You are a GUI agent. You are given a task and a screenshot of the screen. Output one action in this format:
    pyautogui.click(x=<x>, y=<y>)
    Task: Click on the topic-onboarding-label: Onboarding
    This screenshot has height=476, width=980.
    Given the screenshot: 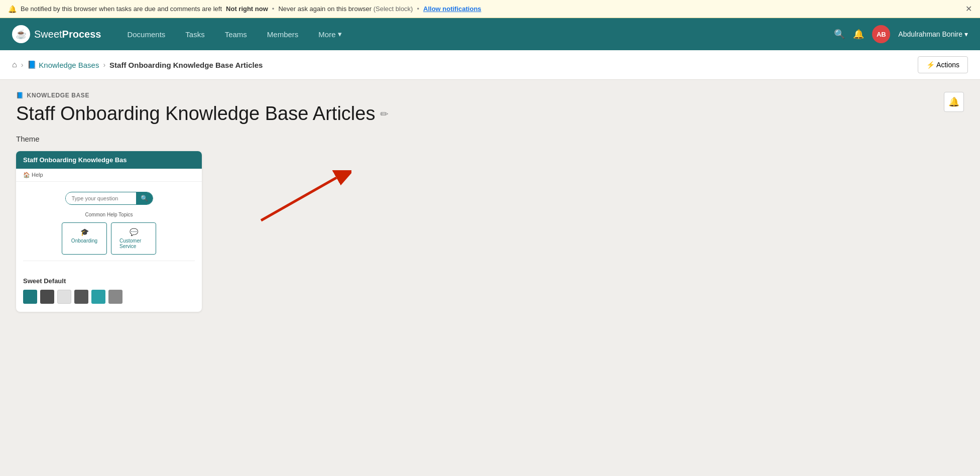 What is the action you would take?
    pyautogui.click(x=84, y=241)
    